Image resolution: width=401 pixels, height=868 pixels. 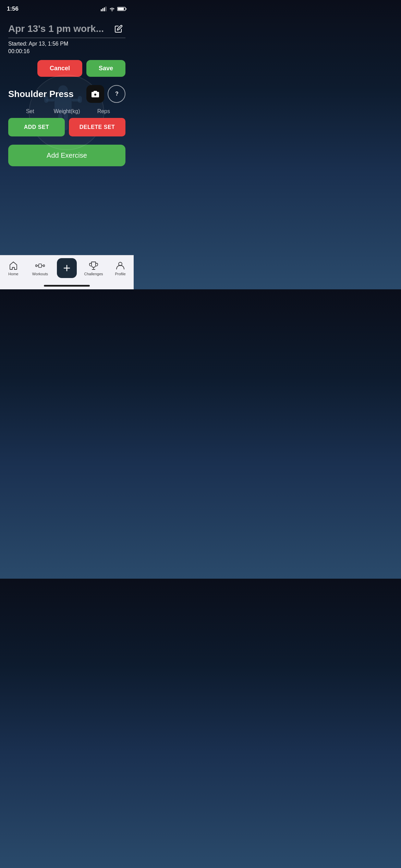 I want to click on cancel-button: Cancel, so click(x=60, y=69).